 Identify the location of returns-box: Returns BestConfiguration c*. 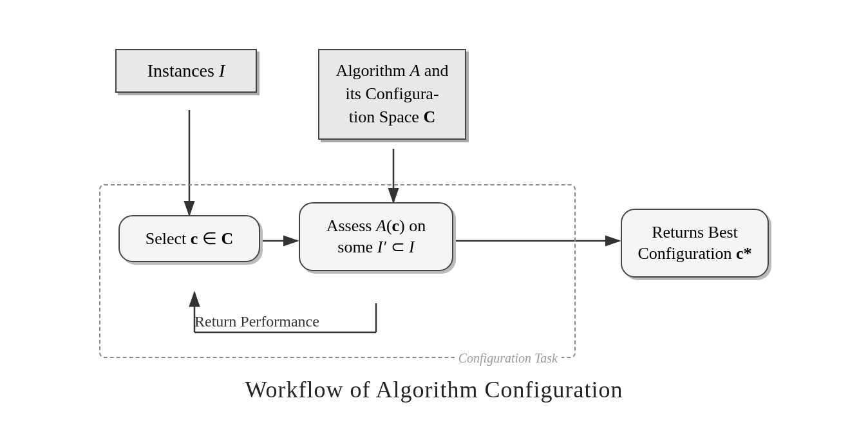
(695, 243).